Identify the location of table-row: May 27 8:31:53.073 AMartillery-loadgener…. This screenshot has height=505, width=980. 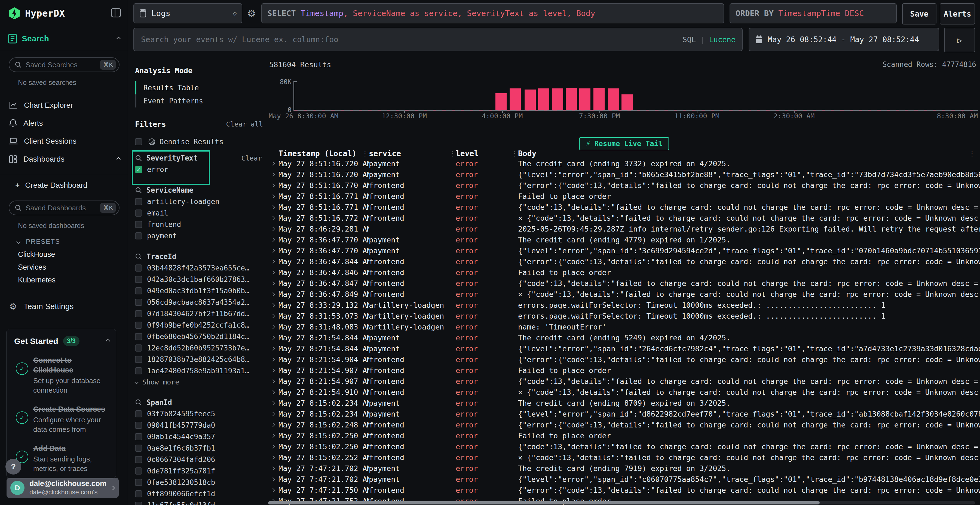
(625, 316).